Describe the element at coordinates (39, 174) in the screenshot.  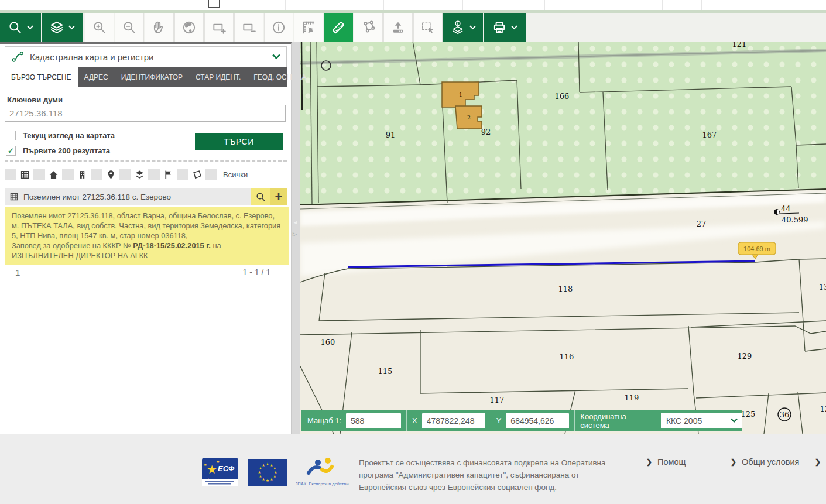
I see `filter-checkbox-building` at that location.